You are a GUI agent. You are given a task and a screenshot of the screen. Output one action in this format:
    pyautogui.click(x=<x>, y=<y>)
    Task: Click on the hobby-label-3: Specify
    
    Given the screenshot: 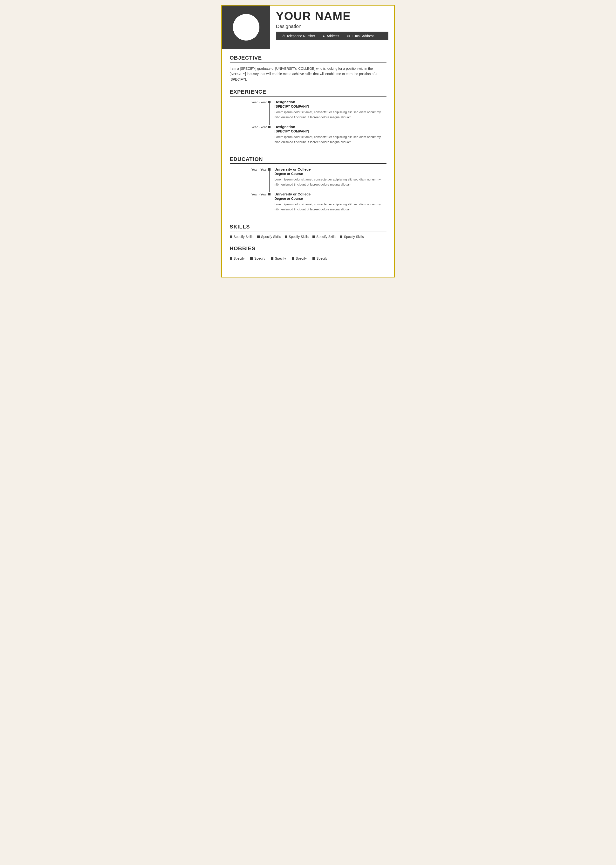 What is the action you would take?
    pyautogui.click(x=281, y=258)
    